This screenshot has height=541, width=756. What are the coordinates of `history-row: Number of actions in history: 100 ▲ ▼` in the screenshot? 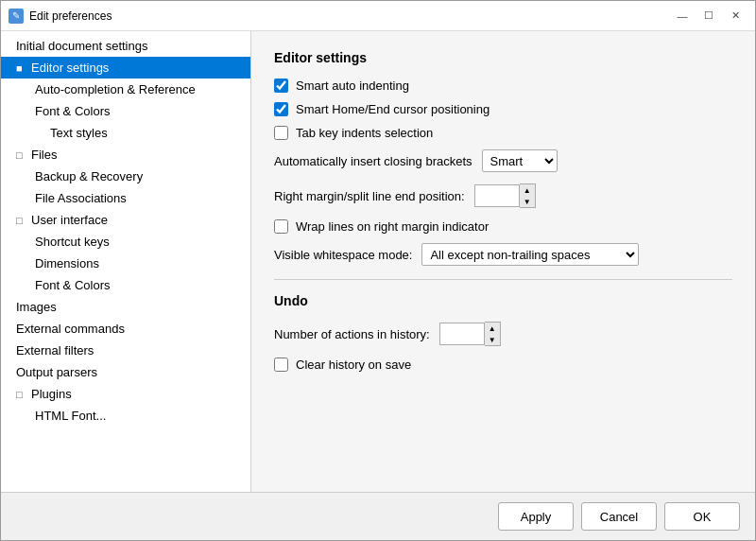 It's located at (503, 334).